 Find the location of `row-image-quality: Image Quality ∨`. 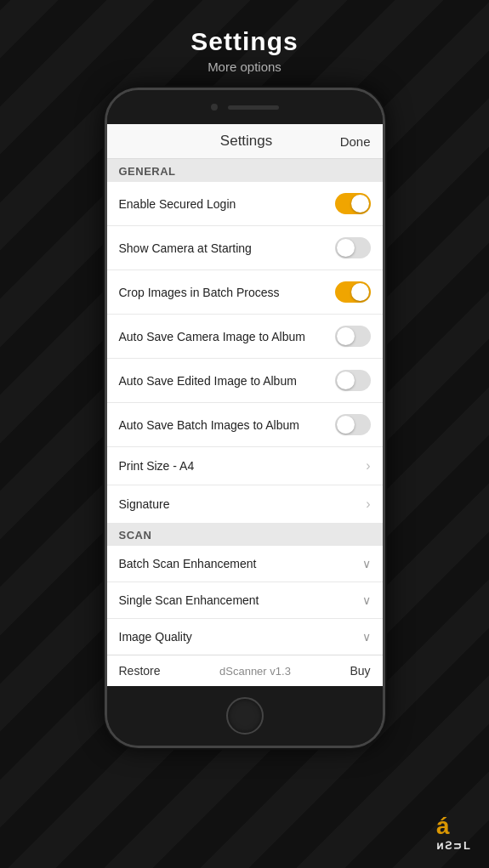

row-image-quality: Image Quality ∨ is located at coordinates (245, 637).